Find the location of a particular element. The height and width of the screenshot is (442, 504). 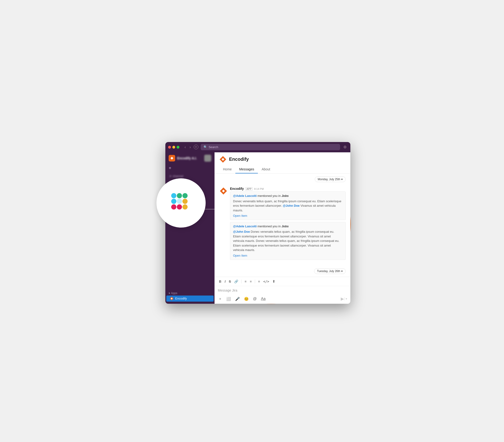

send-button: ▶ is located at coordinates (343, 299).